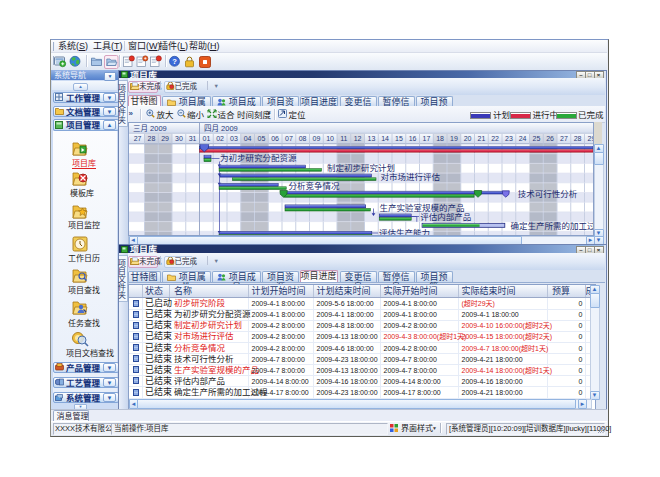  I want to click on svg-text: 15, so click(399, 138).